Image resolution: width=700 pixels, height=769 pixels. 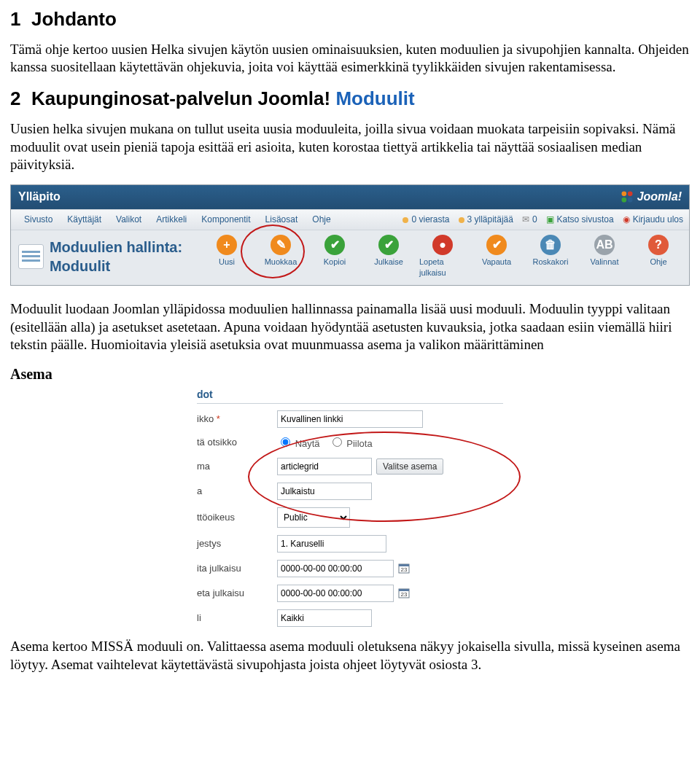 I want to click on menu-sivusto: Sivusto, so click(x=38, y=220).